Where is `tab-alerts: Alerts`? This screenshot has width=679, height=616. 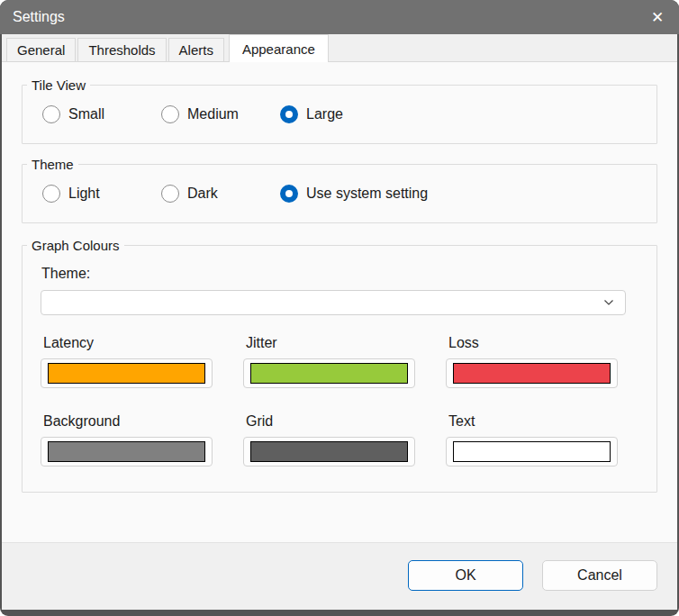
tab-alerts: Alerts is located at coordinates (196, 50).